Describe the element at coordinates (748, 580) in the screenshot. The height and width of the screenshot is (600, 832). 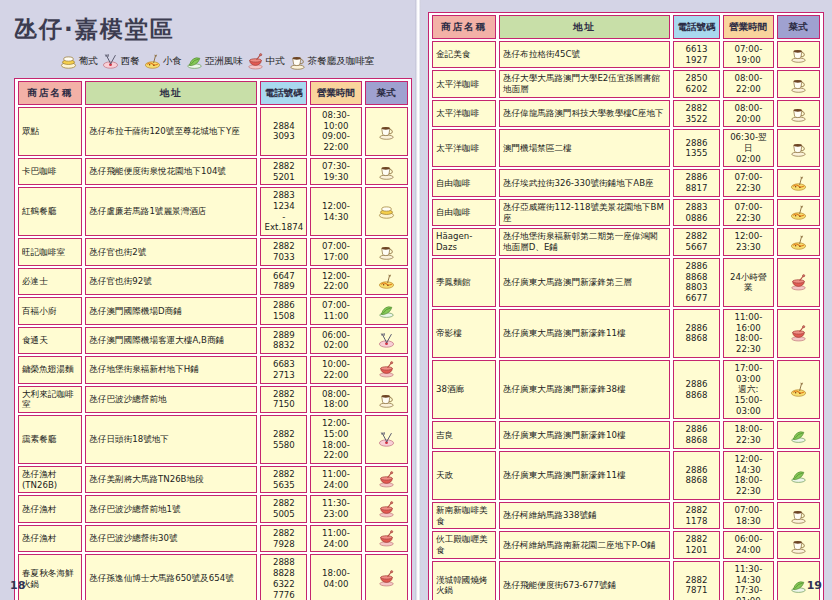
I see `hours-cell: 11:30-14:30 17:30-01:00` at that location.